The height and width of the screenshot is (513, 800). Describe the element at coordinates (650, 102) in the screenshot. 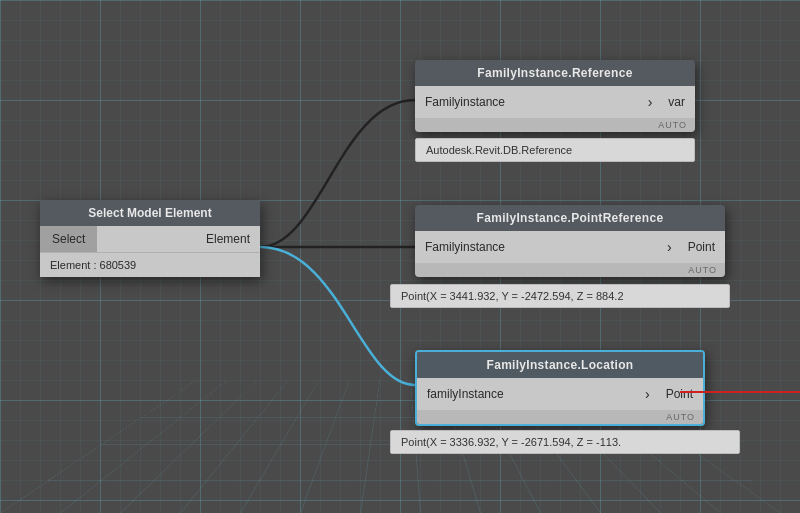

I see `arrow-icon: ›` at that location.